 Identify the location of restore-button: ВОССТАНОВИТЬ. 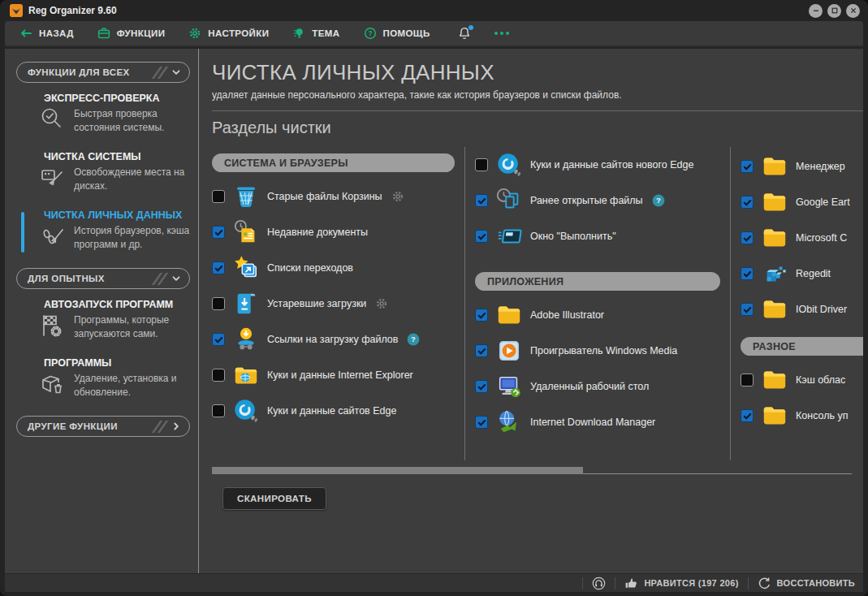
(806, 583).